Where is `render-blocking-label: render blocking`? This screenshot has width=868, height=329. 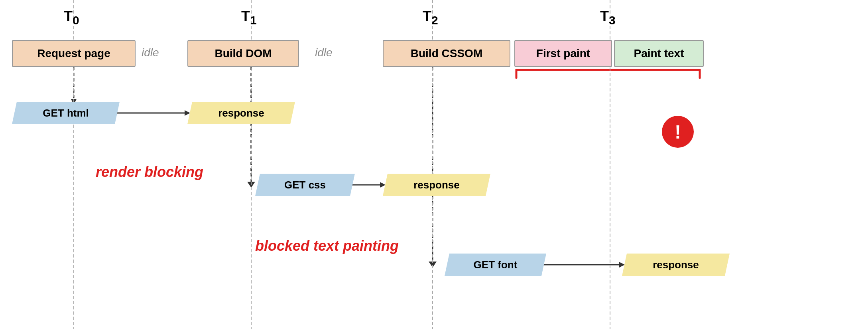
render-blocking-label: render blocking is located at coordinates (150, 172).